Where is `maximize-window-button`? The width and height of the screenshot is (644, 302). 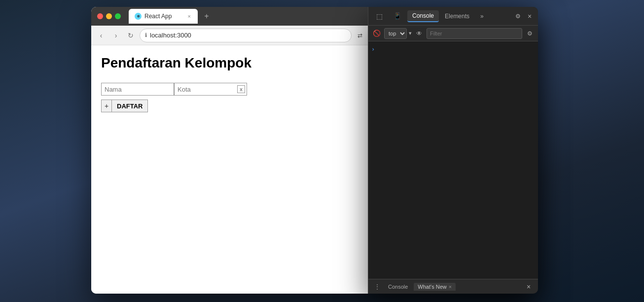
maximize-window-button is located at coordinates (118, 16).